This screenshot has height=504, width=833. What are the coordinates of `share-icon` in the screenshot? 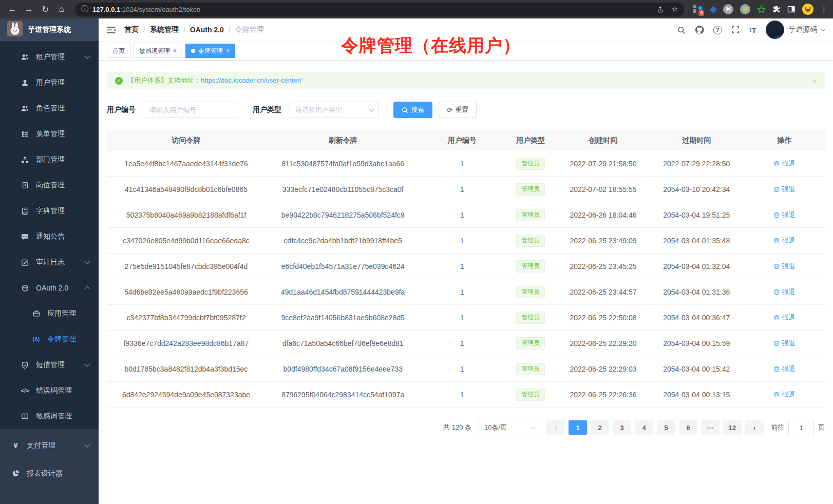 It's located at (660, 9).